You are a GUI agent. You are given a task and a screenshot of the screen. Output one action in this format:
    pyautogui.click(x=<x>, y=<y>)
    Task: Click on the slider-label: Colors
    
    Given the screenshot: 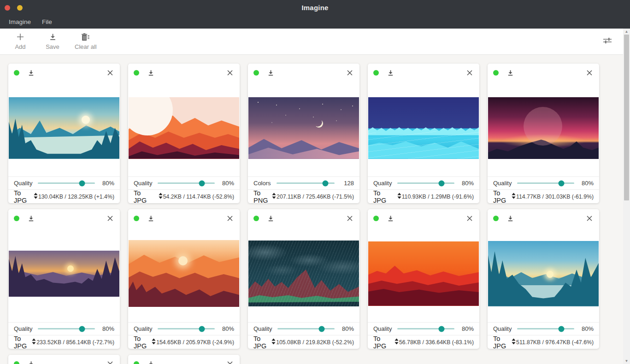 What is the action you would take?
    pyautogui.click(x=262, y=183)
    